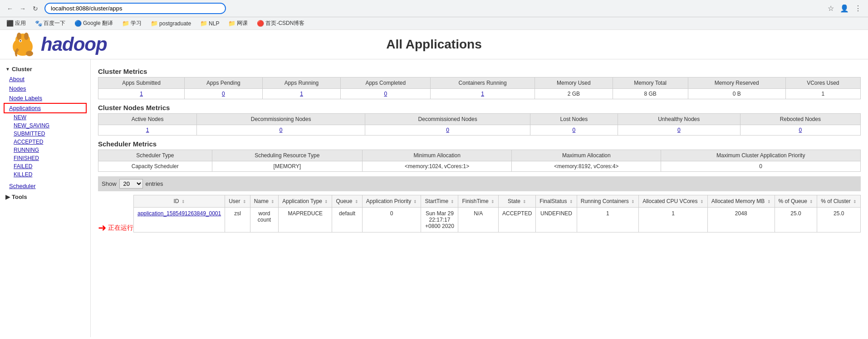 The image size is (868, 339). I want to click on col-max-allocation: Maximum Allocation, so click(586, 156).